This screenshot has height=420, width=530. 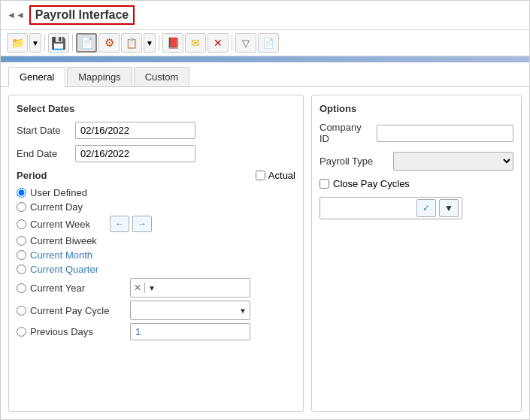 What do you see at coordinates (150, 43) in the screenshot?
I see `new-doc-dropdown: ▼` at bounding box center [150, 43].